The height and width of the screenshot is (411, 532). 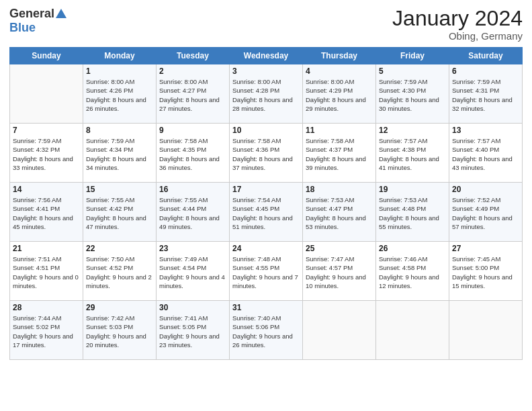 I want to click on day-number: 20, so click(x=486, y=189).